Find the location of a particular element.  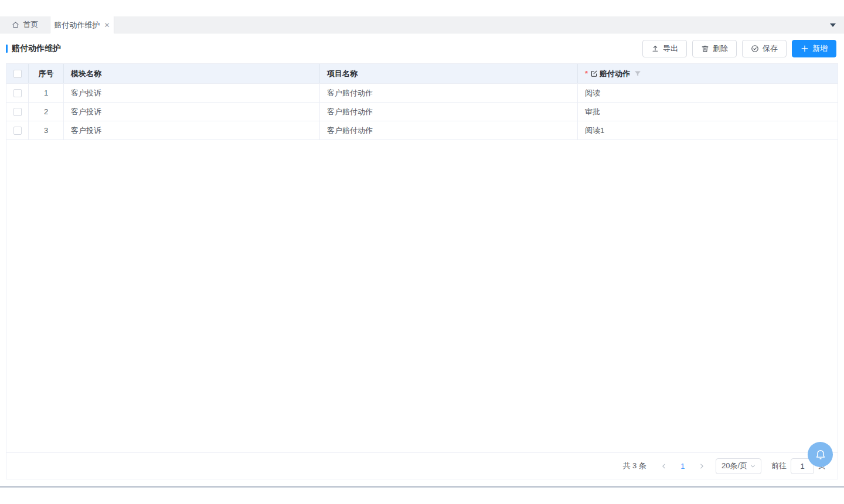

tab-home: 首页 is located at coordinates (25, 25).